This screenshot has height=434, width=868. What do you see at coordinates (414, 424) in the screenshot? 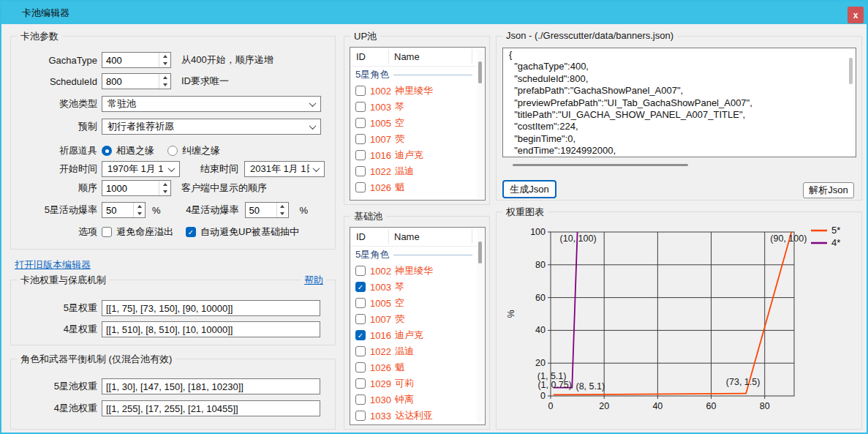
I see `list-item-1035: 1035七七` at bounding box center [414, 424].